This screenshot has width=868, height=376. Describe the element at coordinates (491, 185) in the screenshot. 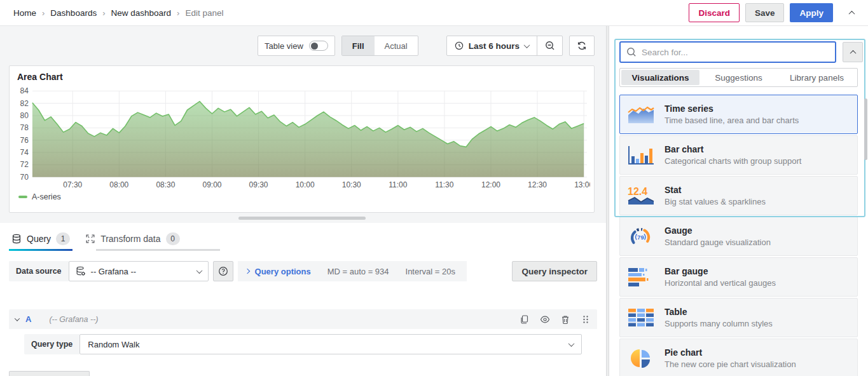

I see `svg-text: 12:00` at that location.